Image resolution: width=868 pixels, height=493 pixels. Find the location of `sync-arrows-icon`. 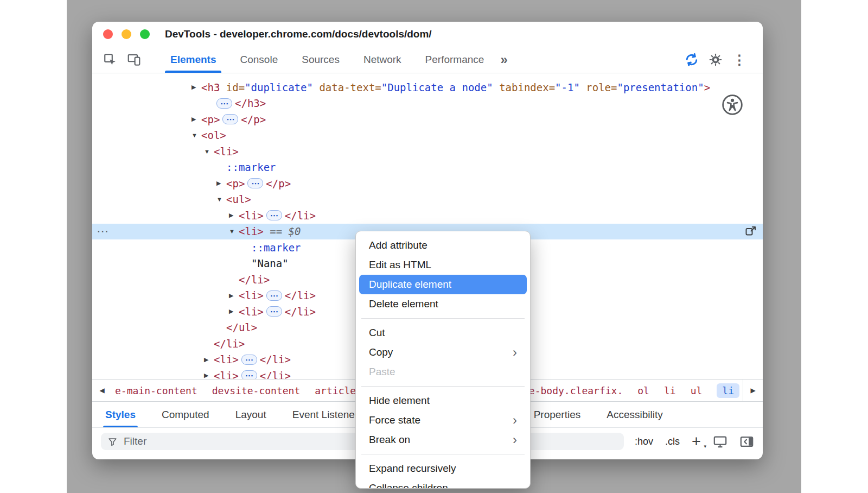

sync-arrows-icon is located at coordinates (692, 60).